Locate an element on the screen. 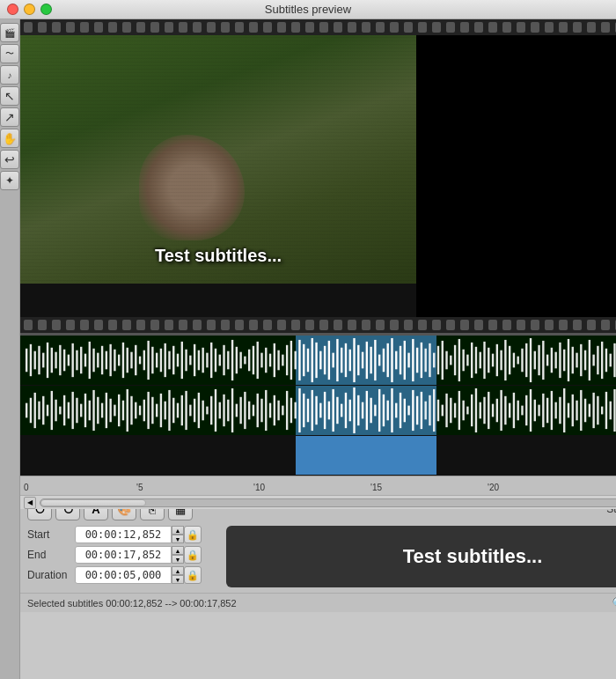  start-lock-button: 🔒 is located at coordinates (193, 535).